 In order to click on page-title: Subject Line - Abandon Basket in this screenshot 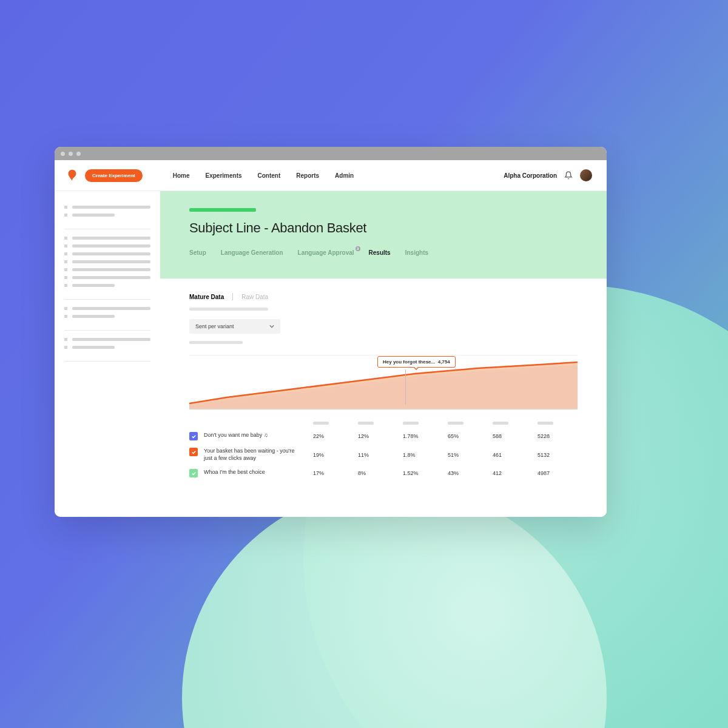, I will do `click(383, 228)`.